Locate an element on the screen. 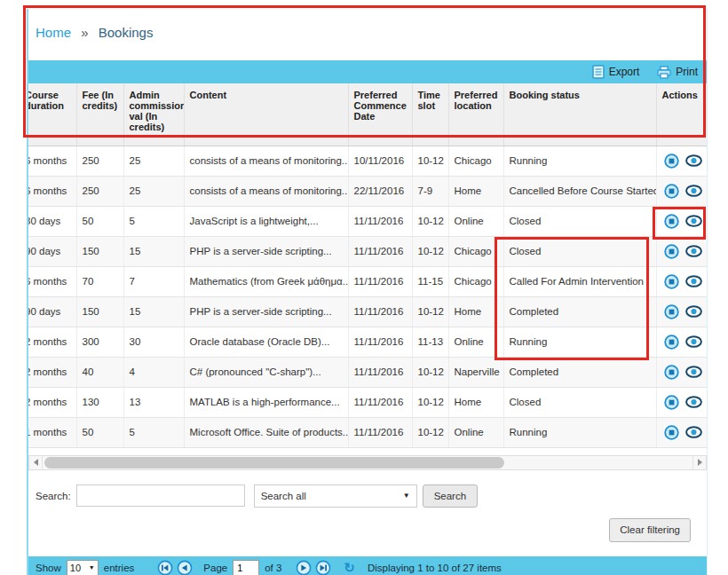 The height and width of the screenshot is (575, 728). printer-icon is located at coordinates (664, 73).